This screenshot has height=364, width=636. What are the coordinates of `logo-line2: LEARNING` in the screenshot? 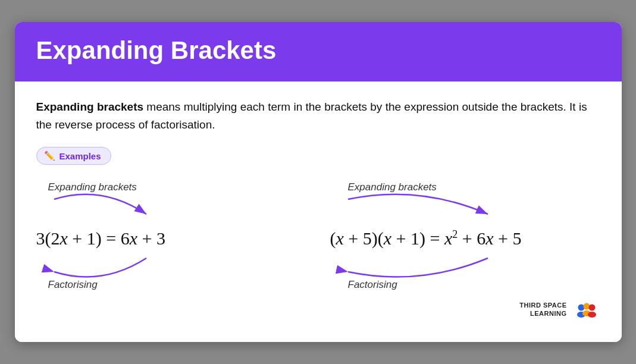 It's located at (549, 313).